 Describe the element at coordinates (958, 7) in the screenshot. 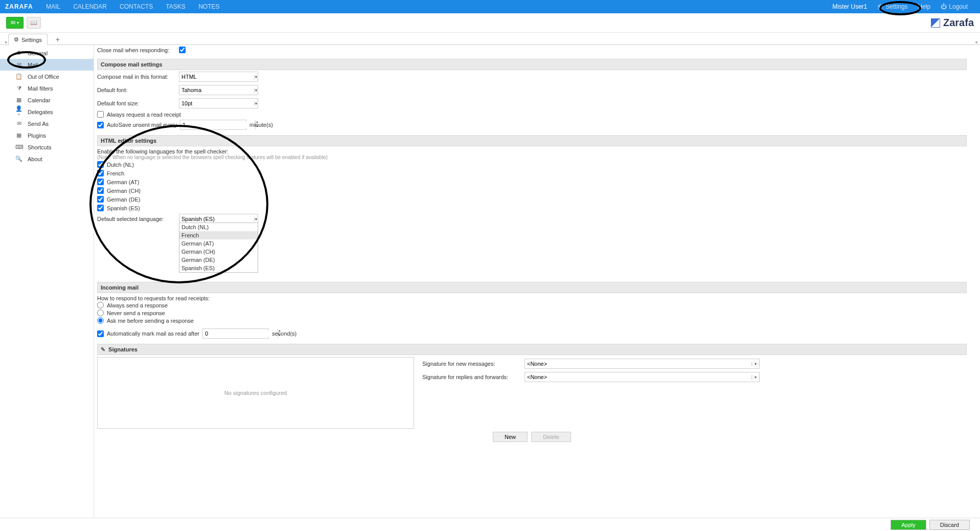

I see `logout-link-label: Logout` at that location.